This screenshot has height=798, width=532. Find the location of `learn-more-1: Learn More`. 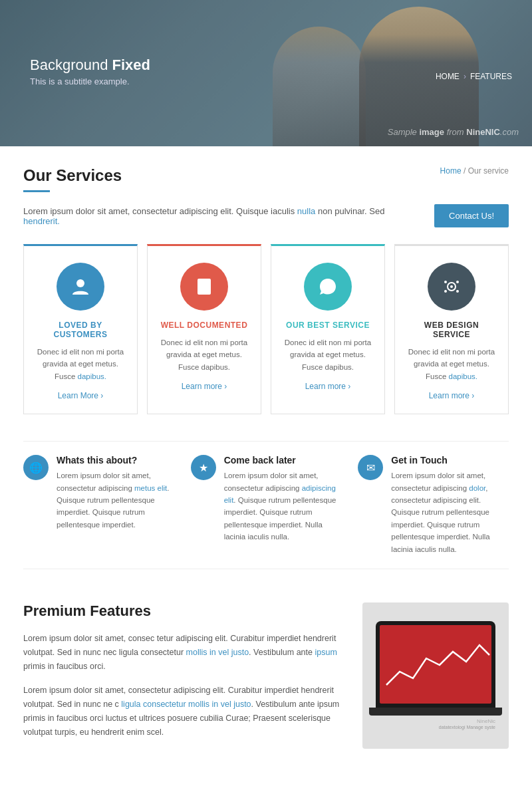

learn-more-1: Learn More is located at coordinates (81, 396).